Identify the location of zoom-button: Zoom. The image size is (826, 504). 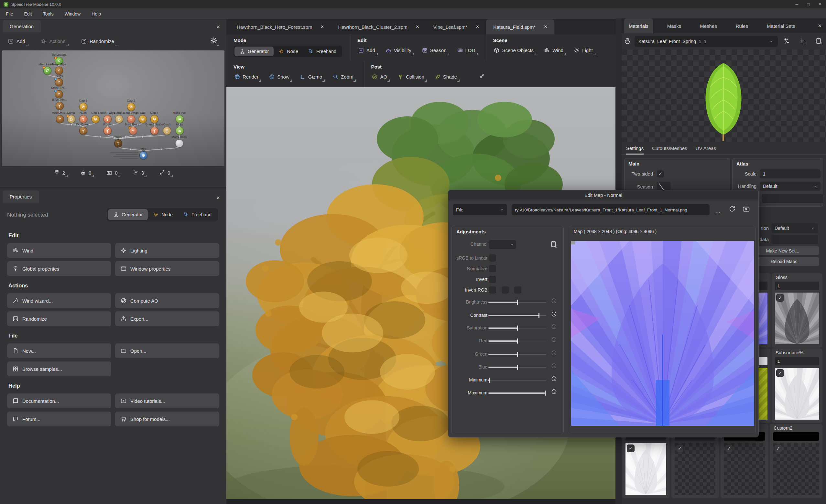
(344, 77).